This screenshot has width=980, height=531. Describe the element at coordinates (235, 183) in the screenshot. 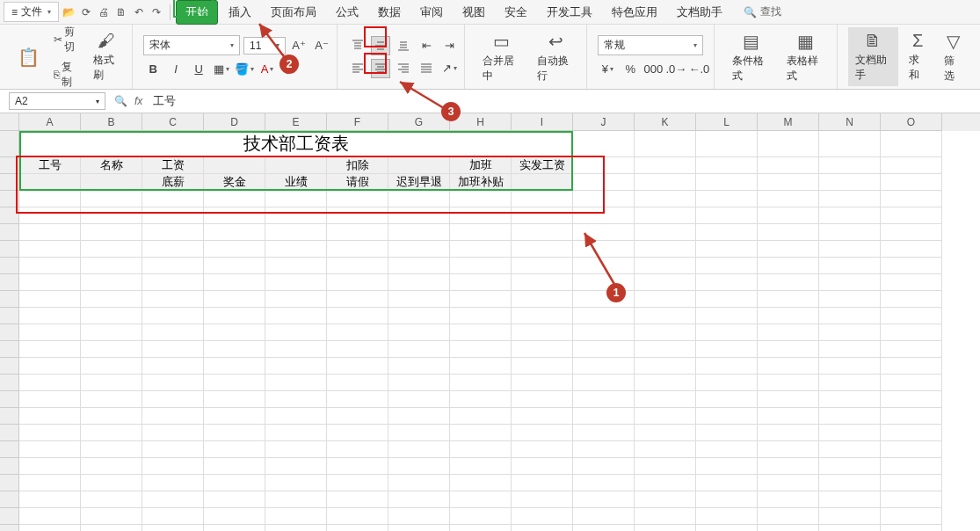

I see `header-cell: 奖金` at that location.